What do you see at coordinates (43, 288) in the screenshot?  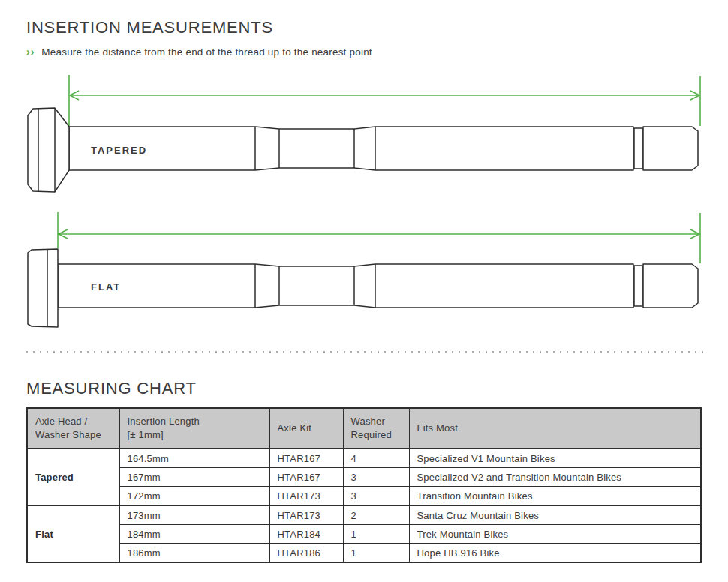 I see `flat-axle-head` at bounding box center [43, 288].